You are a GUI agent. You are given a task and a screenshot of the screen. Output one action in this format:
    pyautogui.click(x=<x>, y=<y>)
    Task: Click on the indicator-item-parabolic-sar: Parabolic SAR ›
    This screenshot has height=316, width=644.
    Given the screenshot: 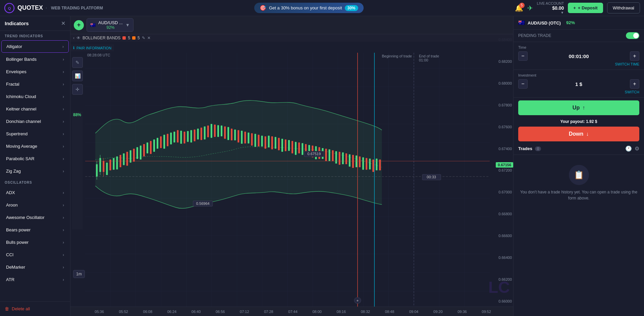 What is the action you would take?
    pyautogui.click(x=35, y=159)
    